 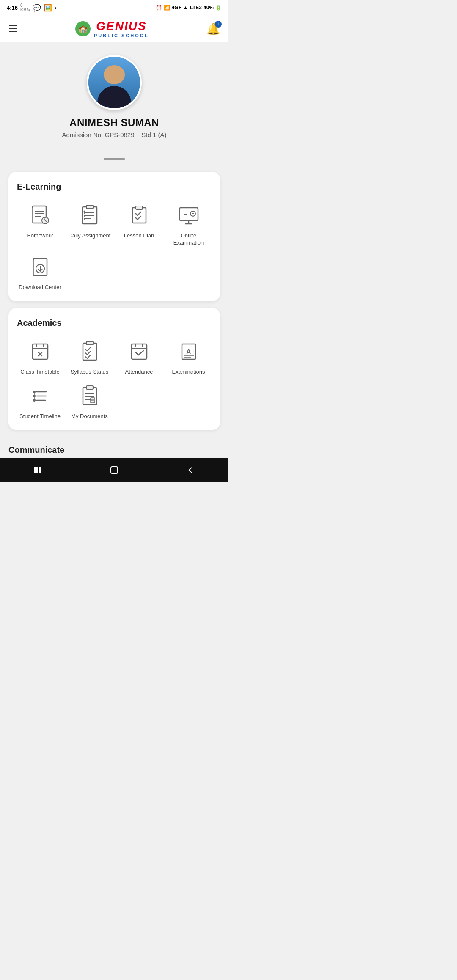 I want to click on logo-text: GENIUS PUBLIC SCHOOL, so click(x=121, y=29).